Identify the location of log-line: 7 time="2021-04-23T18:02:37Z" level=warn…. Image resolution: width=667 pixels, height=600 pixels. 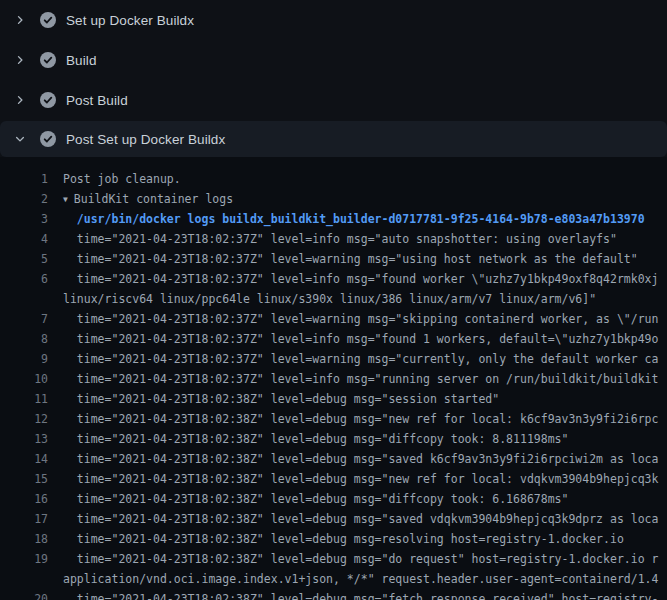
(334, 319).